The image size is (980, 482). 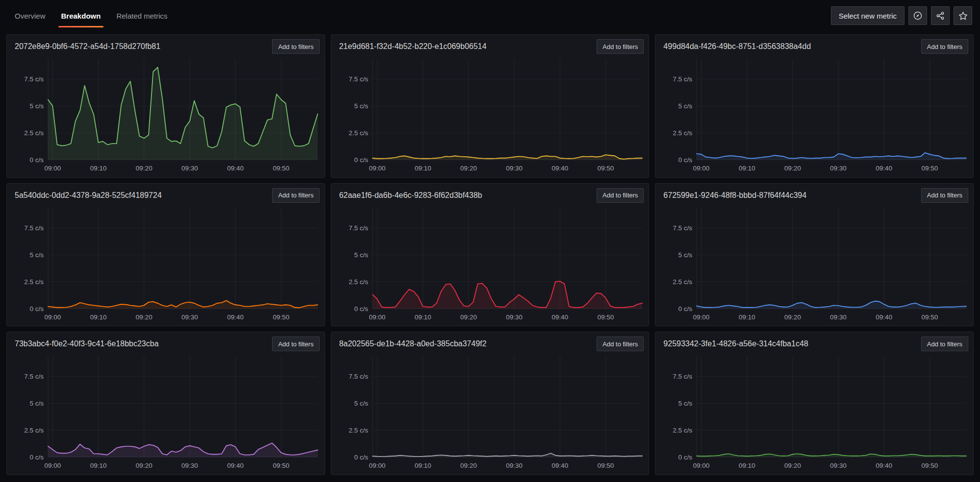 I want to click on panel-header: 2072e8e9-0bf6-4572-a54d-1758d270fb81 Add…, so click(x=166, y=44).